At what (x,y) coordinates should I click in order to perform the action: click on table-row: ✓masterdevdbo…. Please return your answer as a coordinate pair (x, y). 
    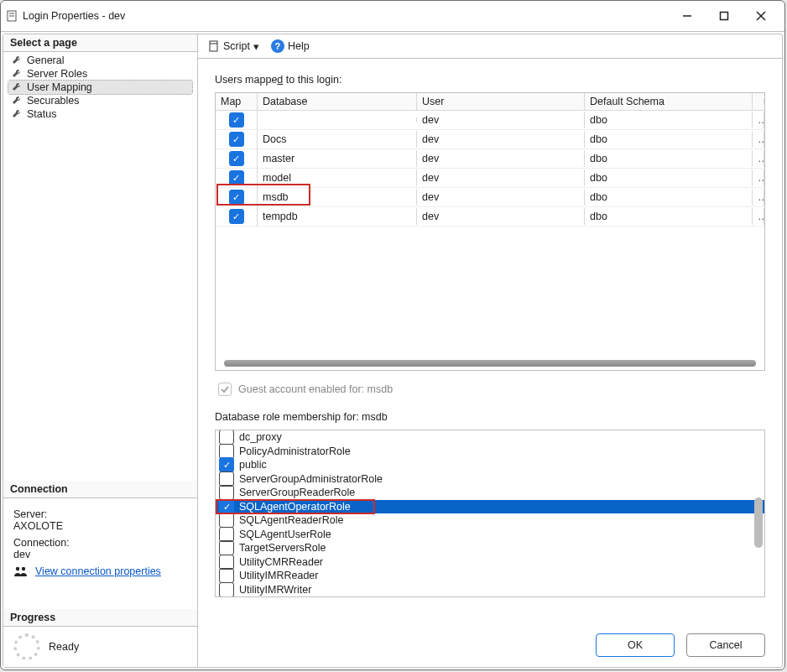
    Looking at the image, I should click on (490, 159).